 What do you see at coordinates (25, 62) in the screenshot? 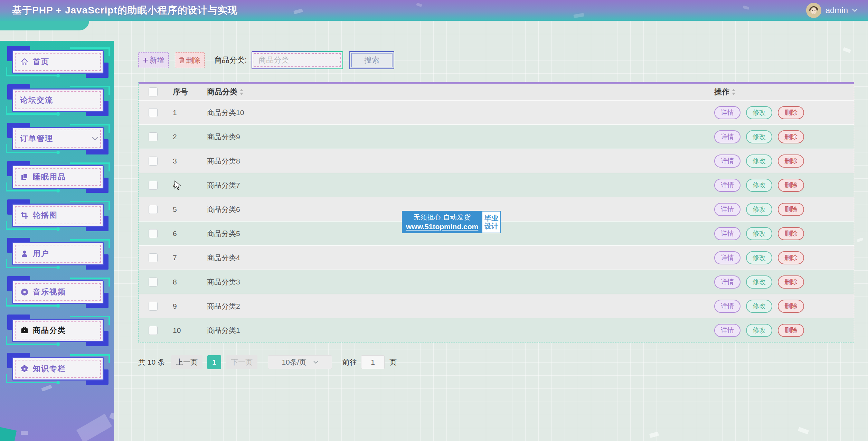
I see `home-icon` at bounding box center [25, 62].